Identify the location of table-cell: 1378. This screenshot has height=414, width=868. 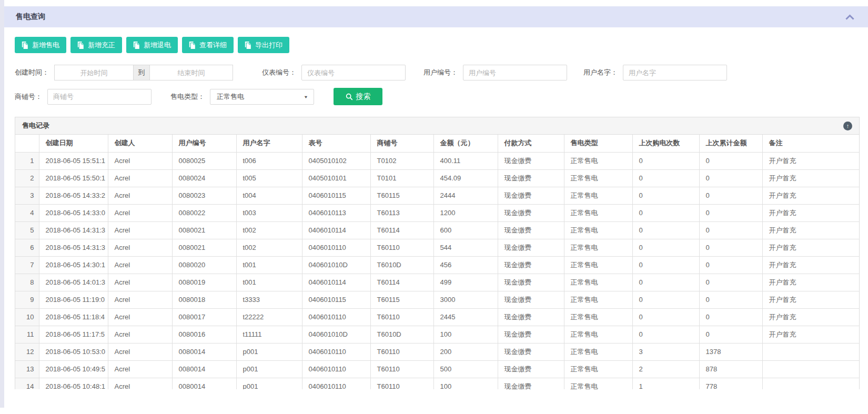
(731, 351).